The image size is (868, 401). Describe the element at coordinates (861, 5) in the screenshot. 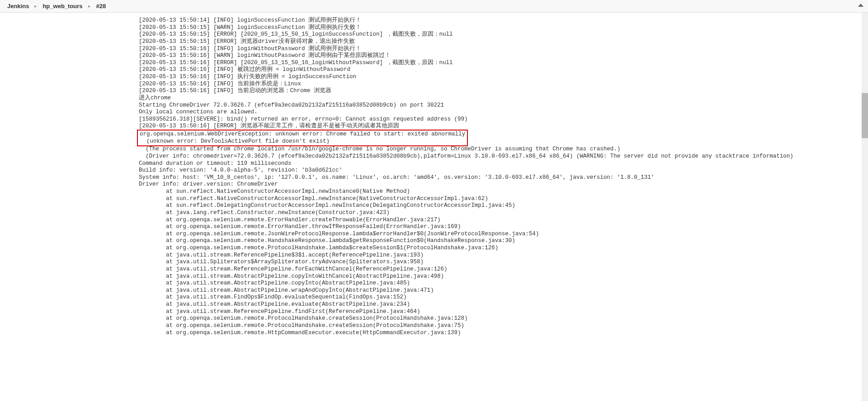

I see `scroll-top-icon` at that location.